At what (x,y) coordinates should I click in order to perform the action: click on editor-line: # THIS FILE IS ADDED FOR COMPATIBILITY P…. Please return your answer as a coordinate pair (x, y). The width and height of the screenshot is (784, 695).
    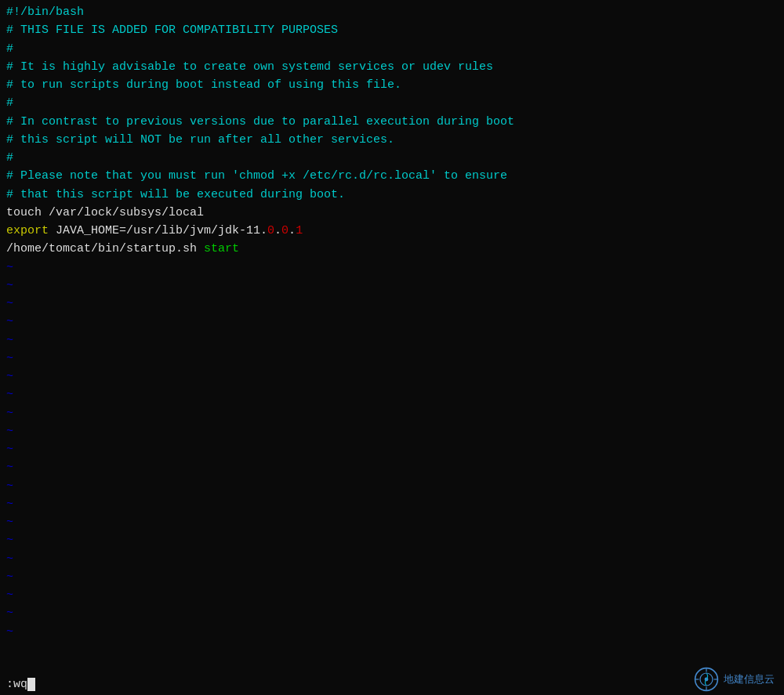
    Looking at the image, I should click on (392, 30).